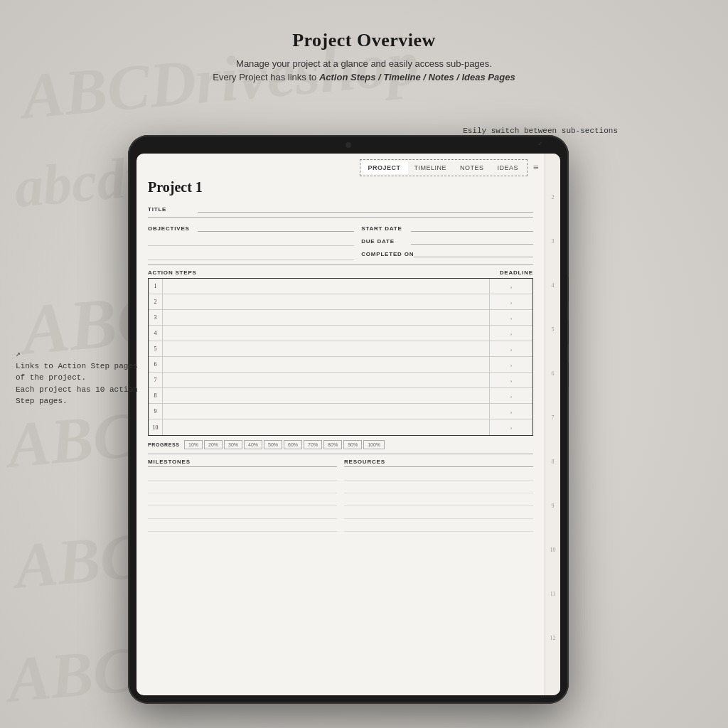 The height and width of the screenshot is (728, 728). I want to click on resources-label: RESOURCES, so click(439, 463).